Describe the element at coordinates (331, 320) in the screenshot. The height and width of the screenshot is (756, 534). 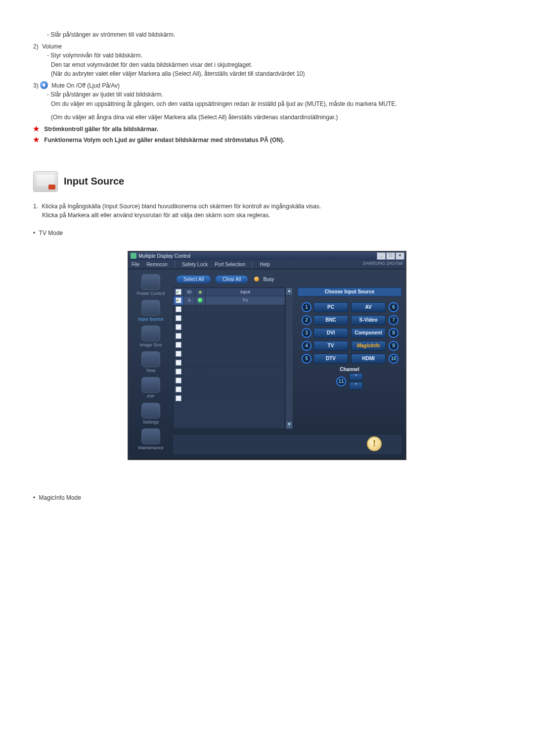
I see `source-bnc-button: BNC` at that location.